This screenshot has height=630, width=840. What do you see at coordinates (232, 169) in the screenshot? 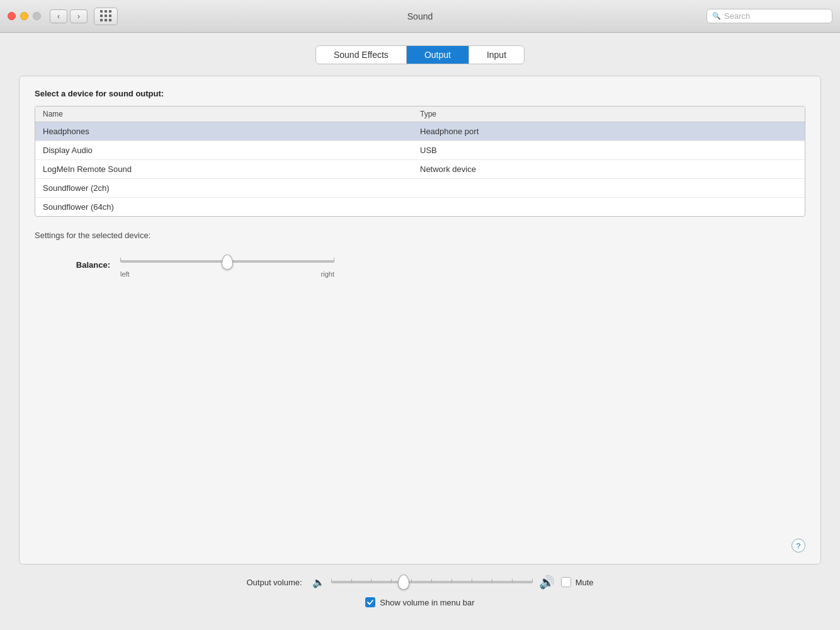
I see `device-name: LogMeIn Remote Sound` at bounding box center [232, 169].